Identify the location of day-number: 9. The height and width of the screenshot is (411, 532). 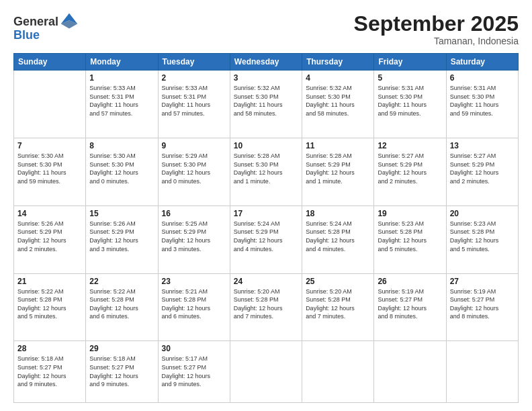
(194, 146).